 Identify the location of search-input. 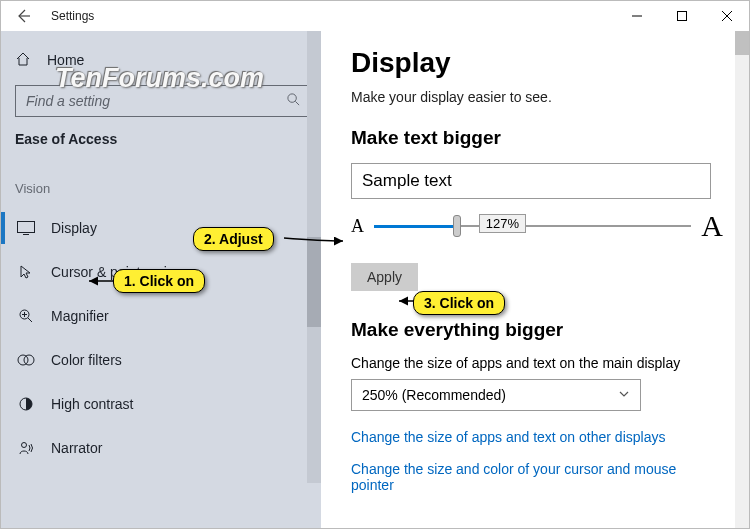
(163, 101).